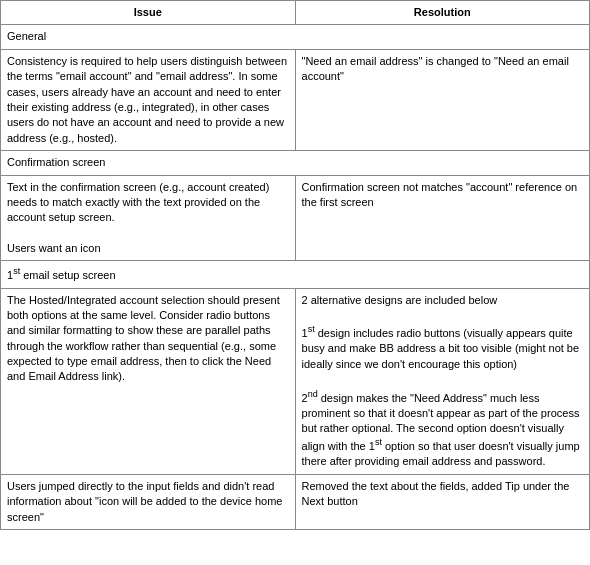 The image size is (590, 565). I want to click on header-resolution: Resolution, so click(442, 13).